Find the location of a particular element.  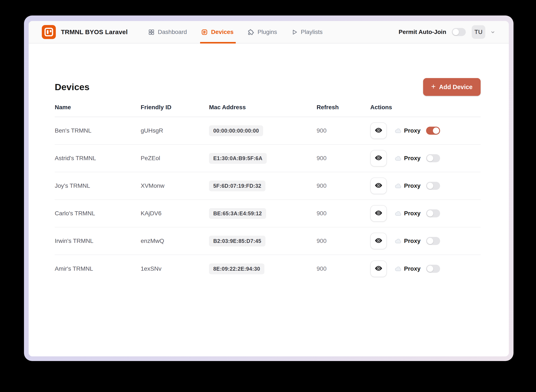

device-name: Ben's TRMNL is located at coordinates (98, 131).